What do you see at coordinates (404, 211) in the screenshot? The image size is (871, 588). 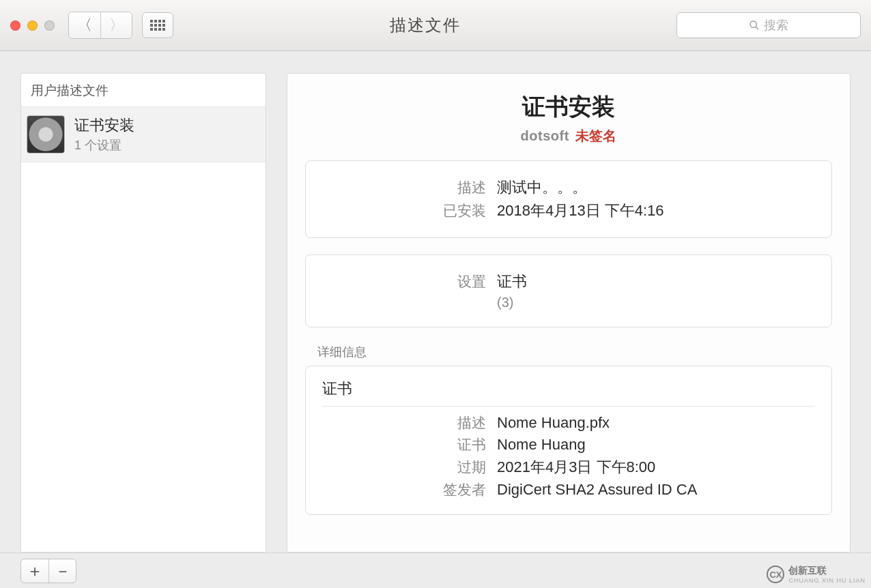 I see `installed-label: 已安装` at bounding box center [404, 211].